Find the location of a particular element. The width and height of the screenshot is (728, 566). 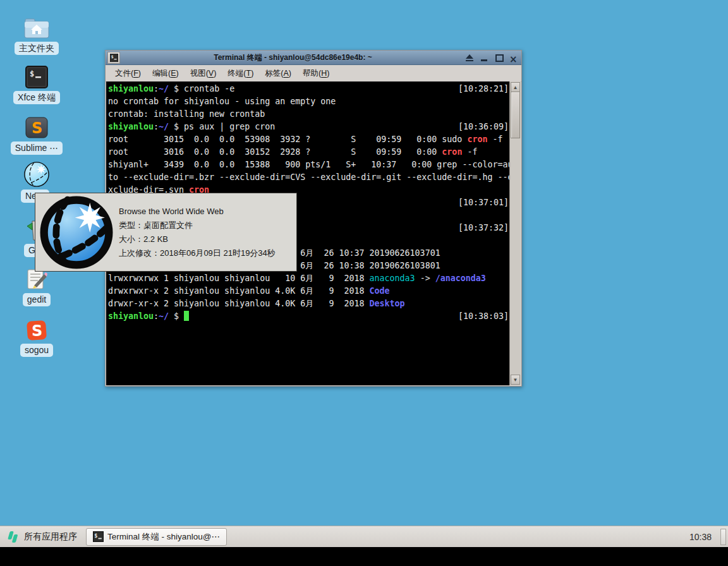

xfce-terminal-icon: $ is located at coordinates (37, 76).